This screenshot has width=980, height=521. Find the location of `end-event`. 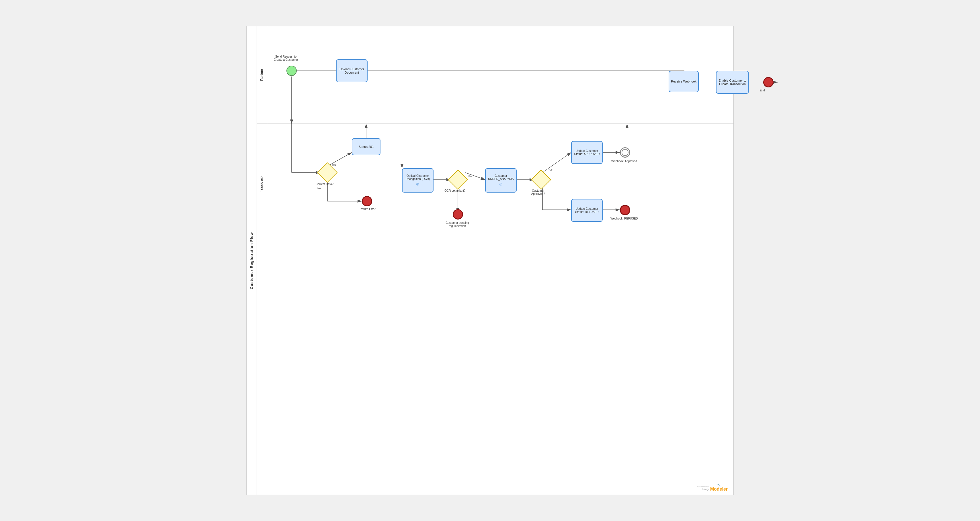

end-event is located at coordinates (768, 82).